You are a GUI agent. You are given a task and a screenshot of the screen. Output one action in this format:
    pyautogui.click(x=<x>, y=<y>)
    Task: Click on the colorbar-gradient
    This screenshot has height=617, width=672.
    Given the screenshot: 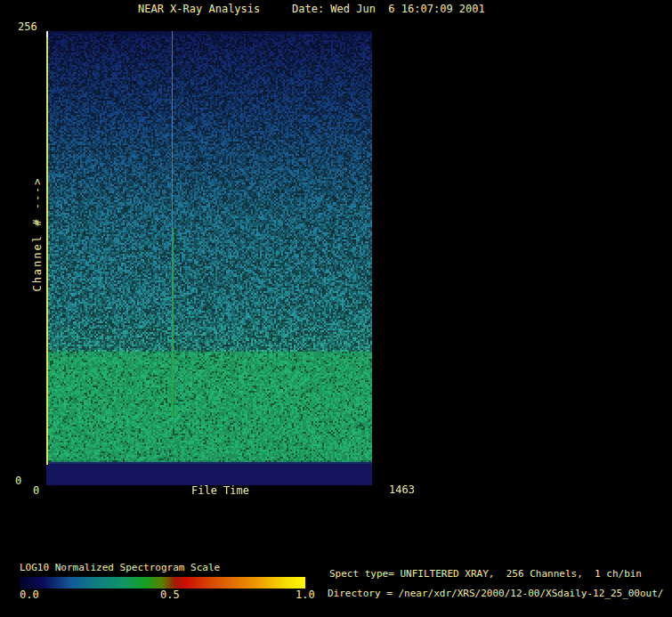 What is the action you would take?
    pyautogui.click(x=162, y=582)
    